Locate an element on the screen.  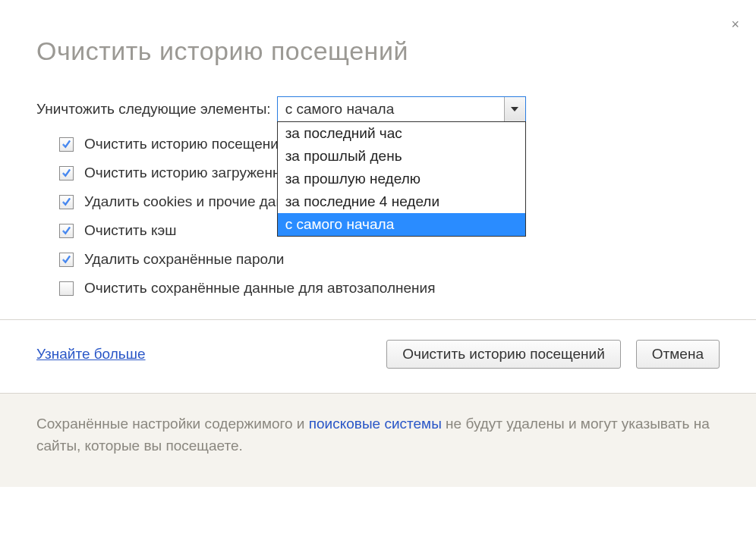
checkbox-label: Удалить cookies и прочие данн is located at coordinates (188, 202).